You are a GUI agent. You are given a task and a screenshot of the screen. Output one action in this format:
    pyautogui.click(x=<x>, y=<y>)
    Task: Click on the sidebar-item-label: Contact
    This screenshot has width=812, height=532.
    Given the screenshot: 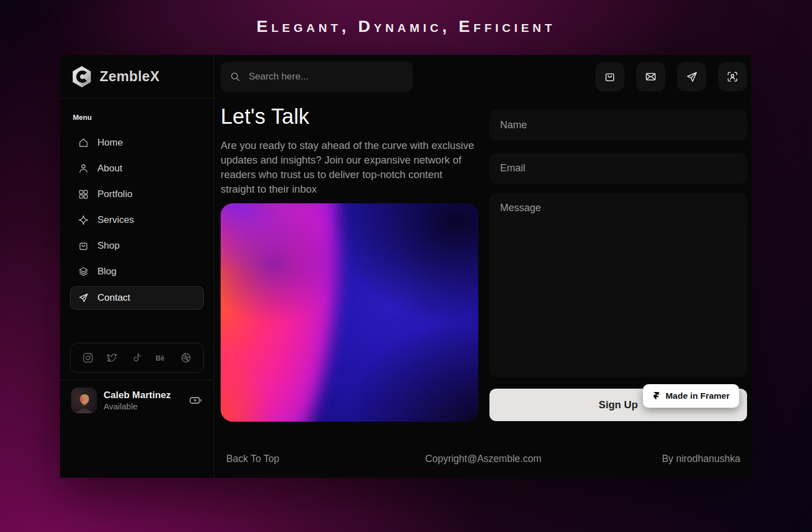 What is the action you would take?
    pyautogui.click(x=114, y=298)
    